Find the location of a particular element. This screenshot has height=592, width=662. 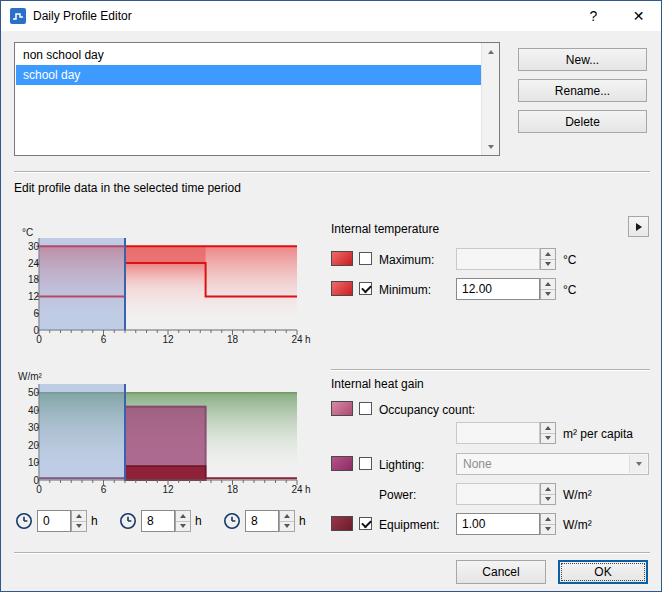

maximum-spinner is located at coordinates (548, 259).